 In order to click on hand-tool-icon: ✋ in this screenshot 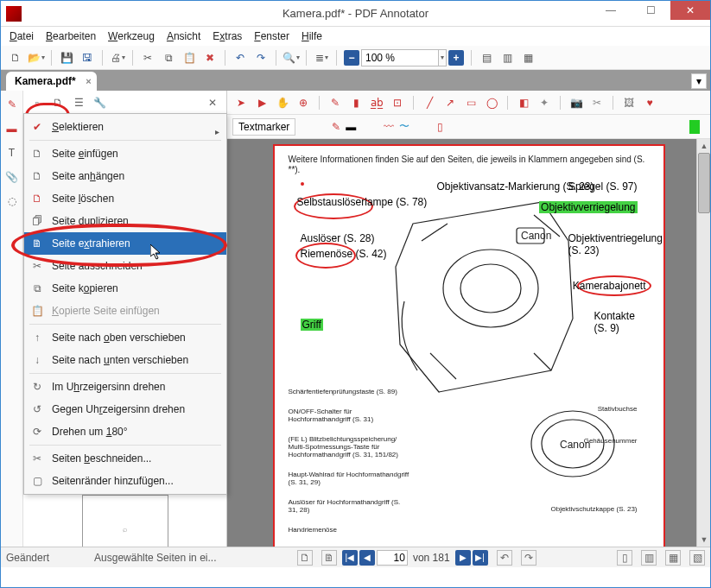, I will do `click(282, 103)`.